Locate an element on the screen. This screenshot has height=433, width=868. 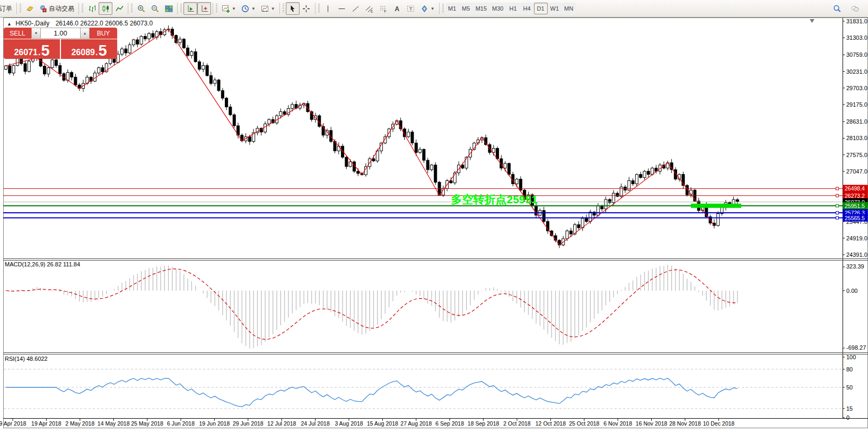
hline-icon is located at coordinates (341, 8).